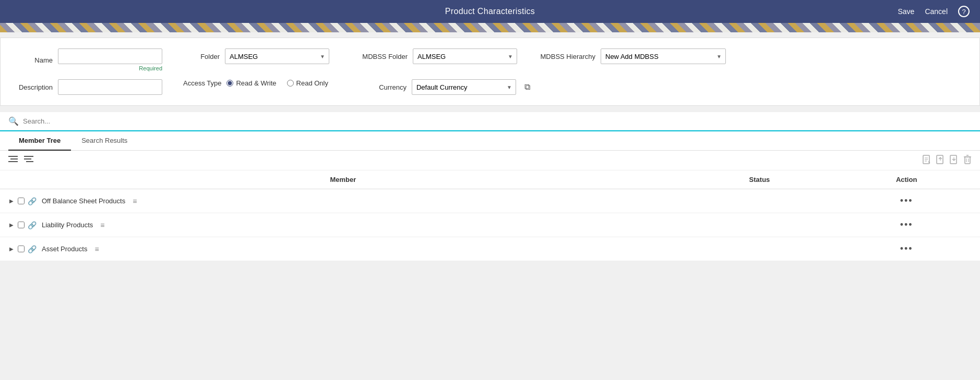 Image resolution: width=980 pixels, height=380 pixels. Describe the element at coordinates (343, 201) in the screenshot. I see `member-cell-1: ▶ 🔗 Off Balance Sheet Products ≡` at that location.